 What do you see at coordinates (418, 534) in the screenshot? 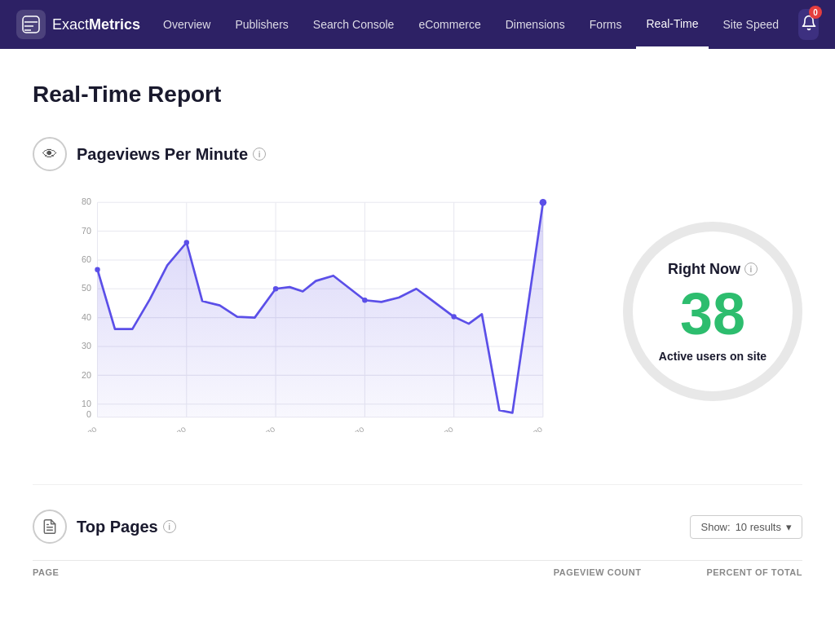
I see `top-pages-section: Top Pages i Show: 10 results ▾ PAGE PAGE…` at bounding box center [418, 534].